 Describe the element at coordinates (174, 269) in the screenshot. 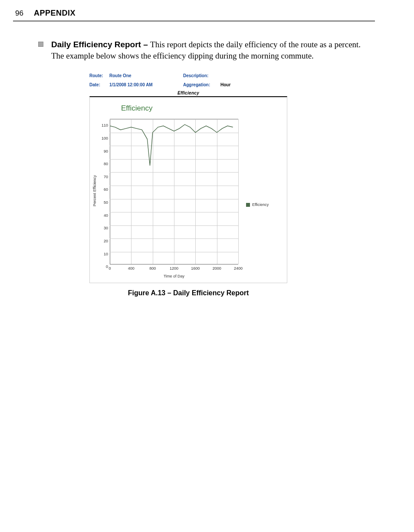

I see `x-axis-ticks: 04008001200160020002400` at that location.